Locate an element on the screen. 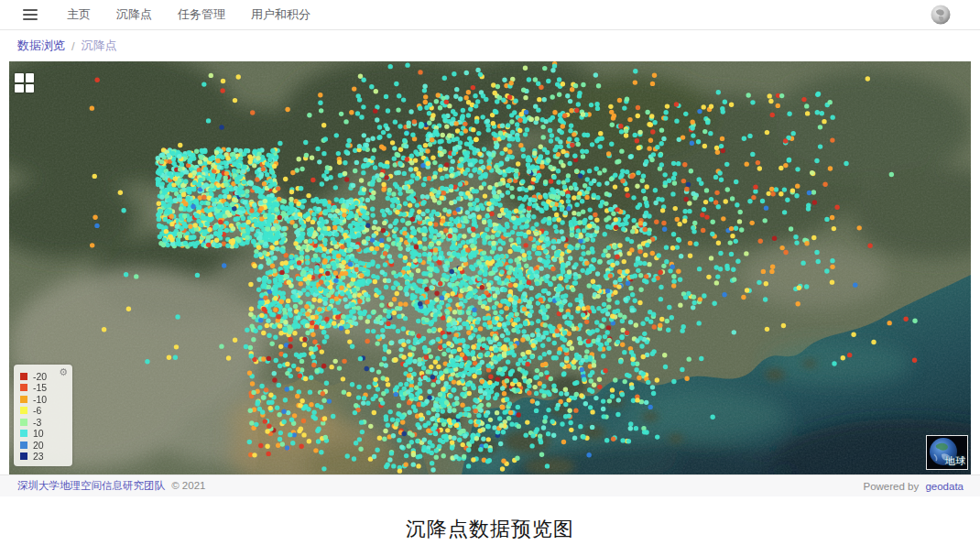 This screenshot has width=980, height=556. legend-gear-icon: ⚙ is located at coordinates (63, 372).